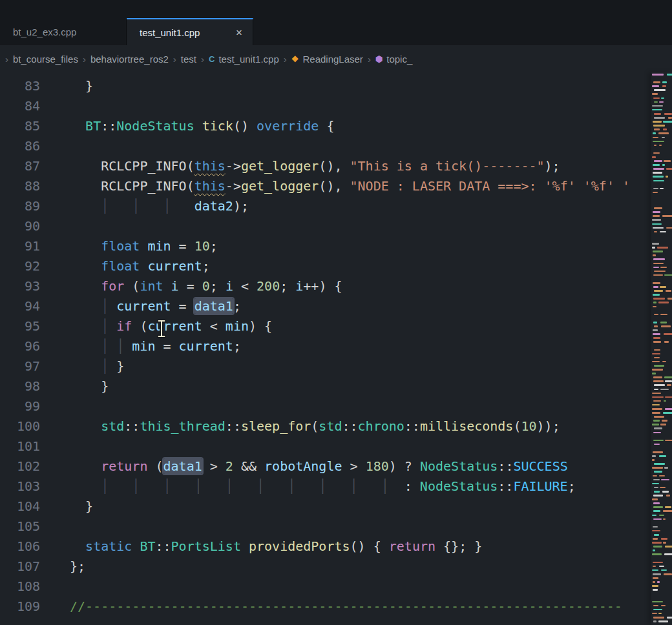 This screenshot has height=625, width=672. I want to click on code-line-97: 97 │ }, so click(336, 367).